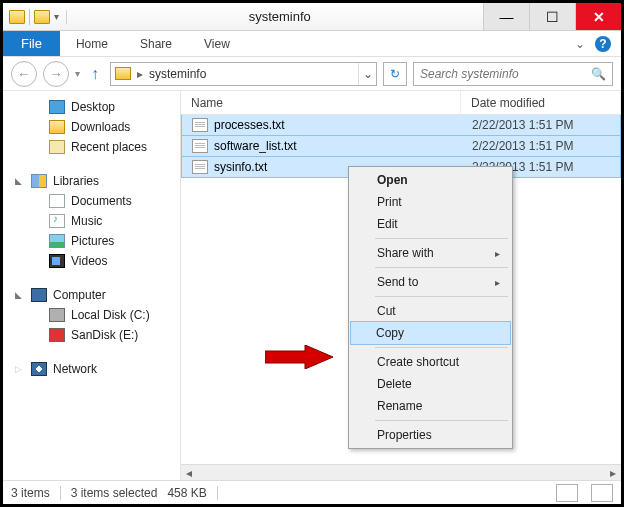  What do you see at coordinates (603, 44) in the screenshot?
I see `help-icon: ?` at bounding box center [603, 44].